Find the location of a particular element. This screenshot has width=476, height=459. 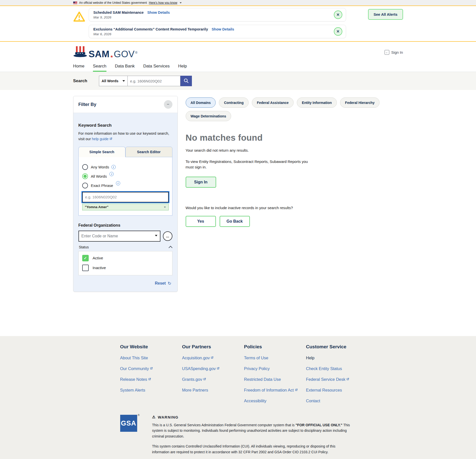

global-search-input is located at coordinates (154, 81).